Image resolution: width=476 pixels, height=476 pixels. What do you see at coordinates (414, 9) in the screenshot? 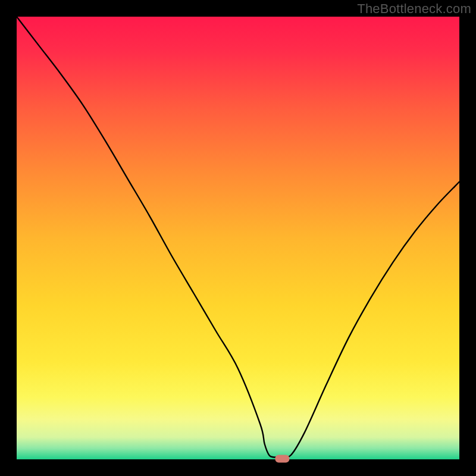
I see `watermark-text: TheBottleneck.com` at bounding box center [414, 9].